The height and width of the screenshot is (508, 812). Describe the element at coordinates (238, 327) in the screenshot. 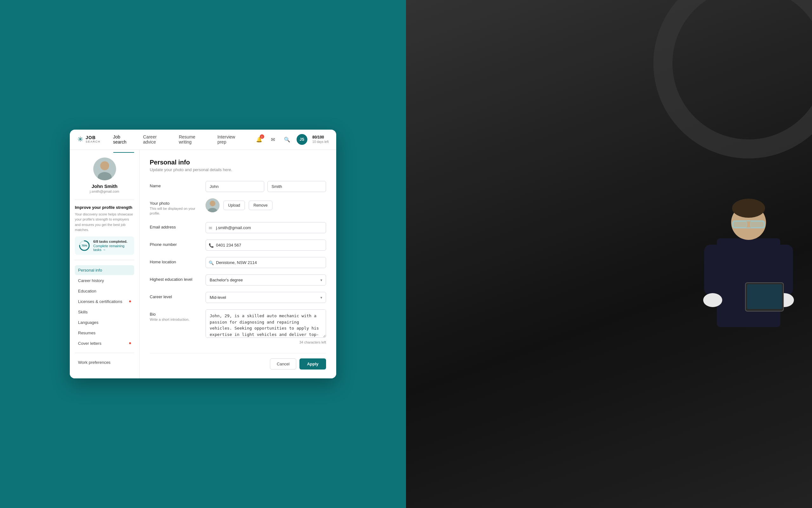

I see `bio-row: Bio Write a short introduction. John, 29…` at that location.